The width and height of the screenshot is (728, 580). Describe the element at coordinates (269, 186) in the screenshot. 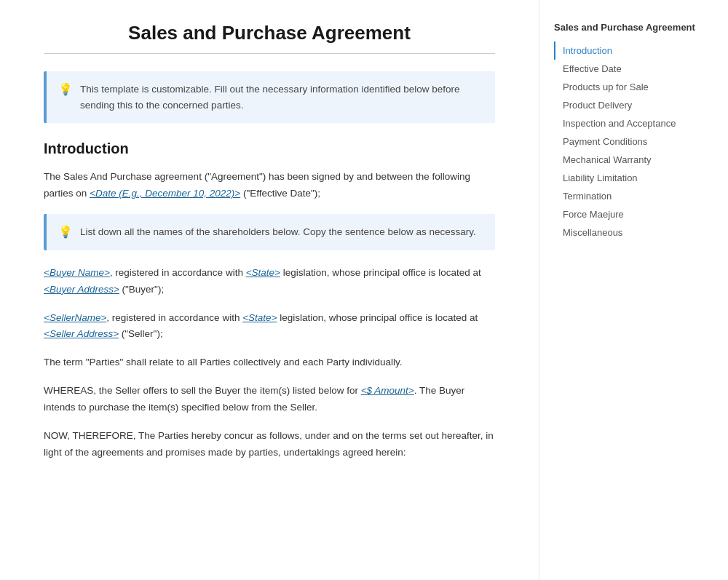

I see `intro-paragraph-1: The Sales And Purchase agreement ("Agree…` at that location.